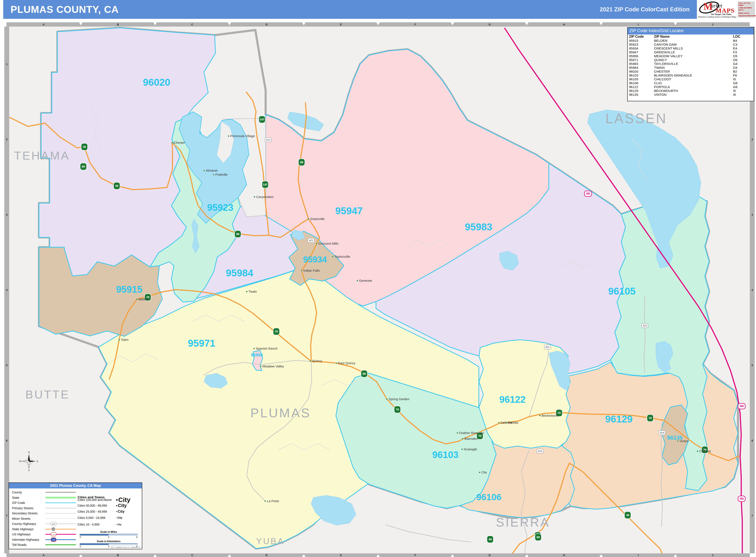 The image size is (756, 557). I want to click on county-road-badge-A22: A22, so click(311, 240).